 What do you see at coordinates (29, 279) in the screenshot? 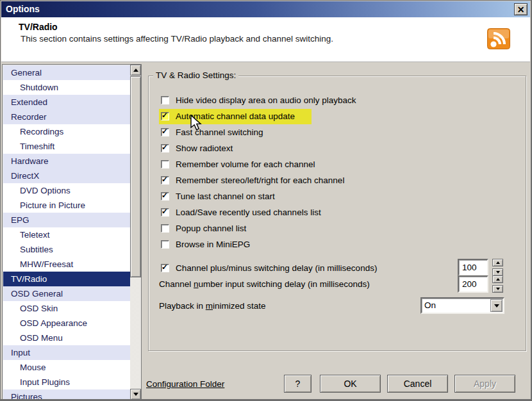
I see `nav-item-label: TV/Radio` at bounding box center [29, 279].